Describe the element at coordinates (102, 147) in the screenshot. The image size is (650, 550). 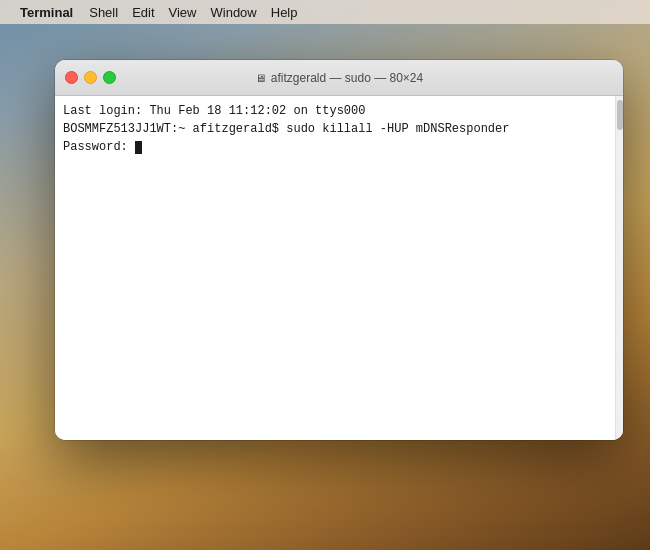
I see `line-3: Password:` at that location.